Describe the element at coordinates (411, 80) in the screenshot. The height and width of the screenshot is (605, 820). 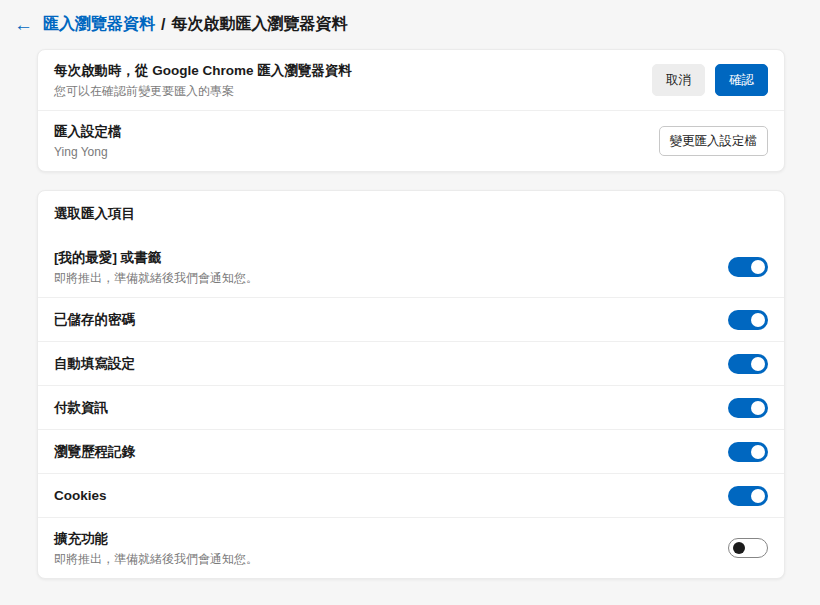
I see `startup-import-row: 每次啟動時，從 Google Chrome 匯入瀏覽器資料 您可以在確認前變更要…` at that location.